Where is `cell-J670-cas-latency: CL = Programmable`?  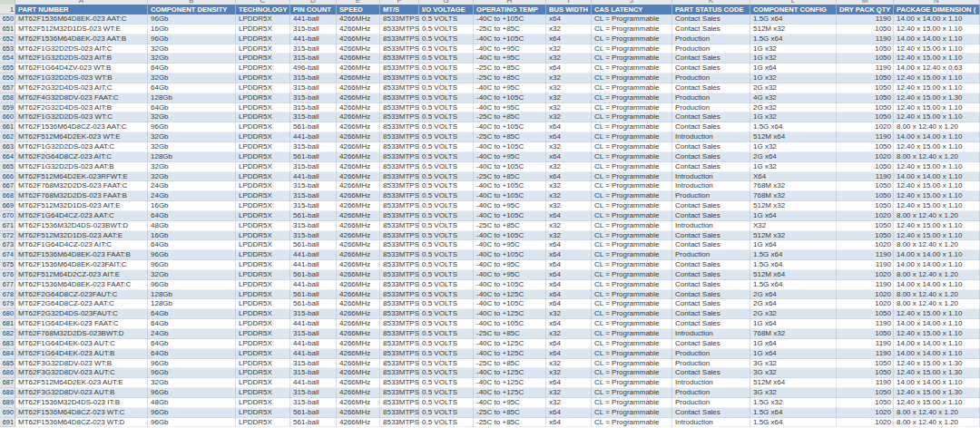
cell-J670-cas-latency: CL = Programmable is located at coordinates (632, 216).